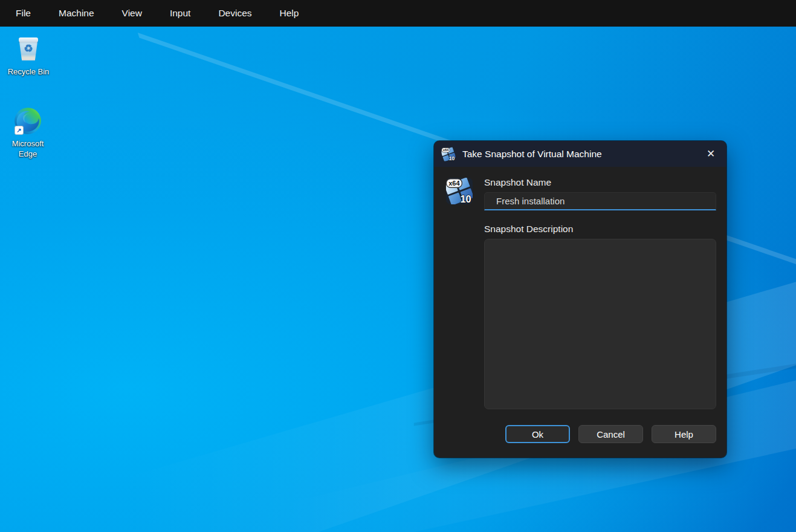  What do you see at coordinates (580, 154) in the screenshot?
I see `dialog-title-bar: x64 10 Take Snapshot of Virtual Machine …` at bounding box center [580, 154].